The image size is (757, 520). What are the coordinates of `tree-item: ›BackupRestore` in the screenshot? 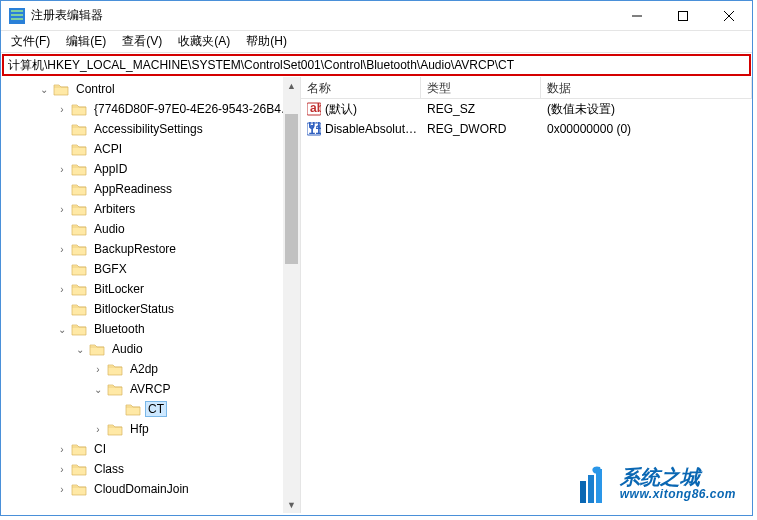 It's located at (150, 249).